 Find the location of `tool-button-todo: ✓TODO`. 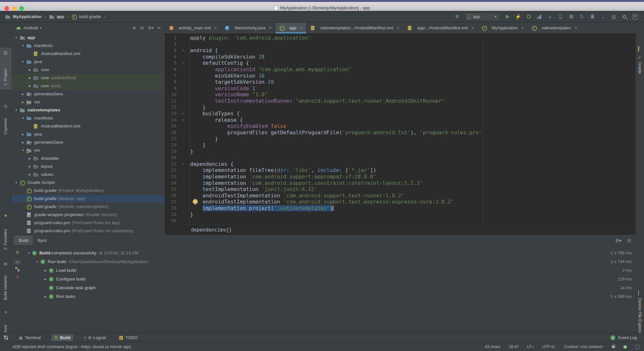

tool-button-todo: ✓TODO is located at coordinates (128, 337).